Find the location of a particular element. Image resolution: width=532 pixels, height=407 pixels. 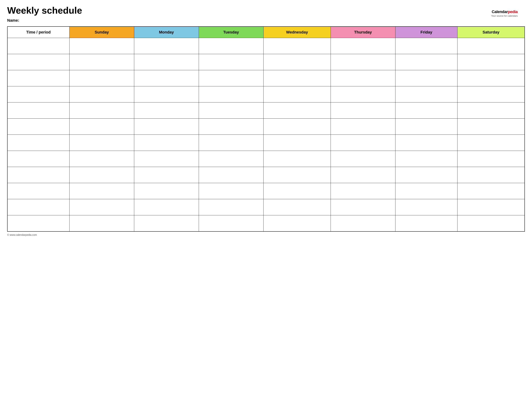

logo: Calendarpedia Your source for calendars is located at coordinates (504, 13).